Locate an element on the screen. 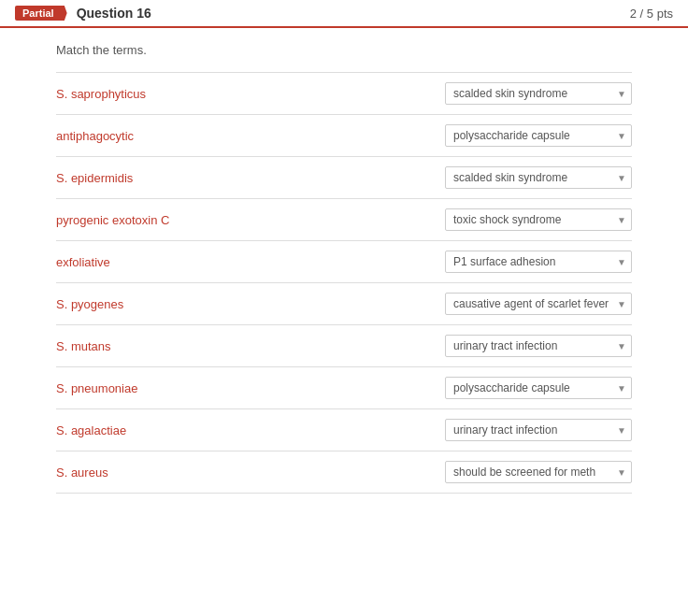  term-label: S. agalactiae is located at coordinates (206, 430).